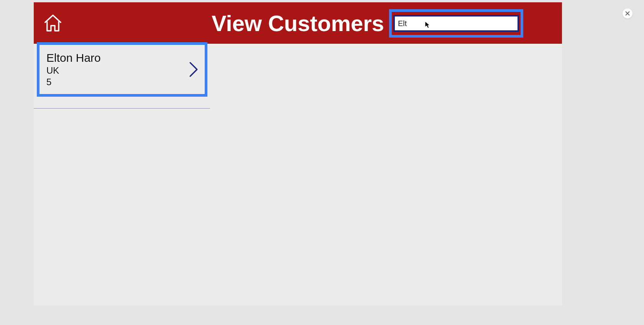 The height and width of the screenshot is (325, 644). I want to click on home-button, so click(53, 23).